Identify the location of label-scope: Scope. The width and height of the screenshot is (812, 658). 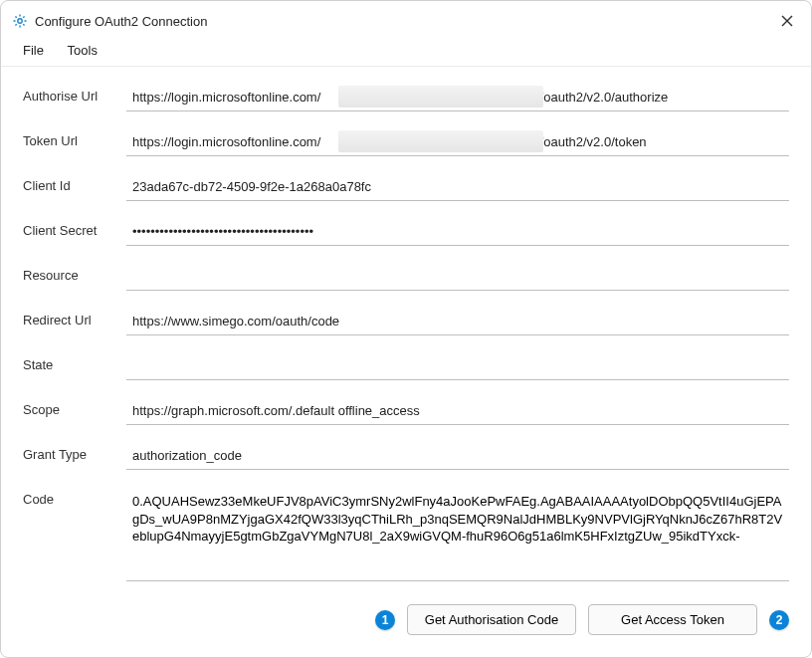
(75, 408).